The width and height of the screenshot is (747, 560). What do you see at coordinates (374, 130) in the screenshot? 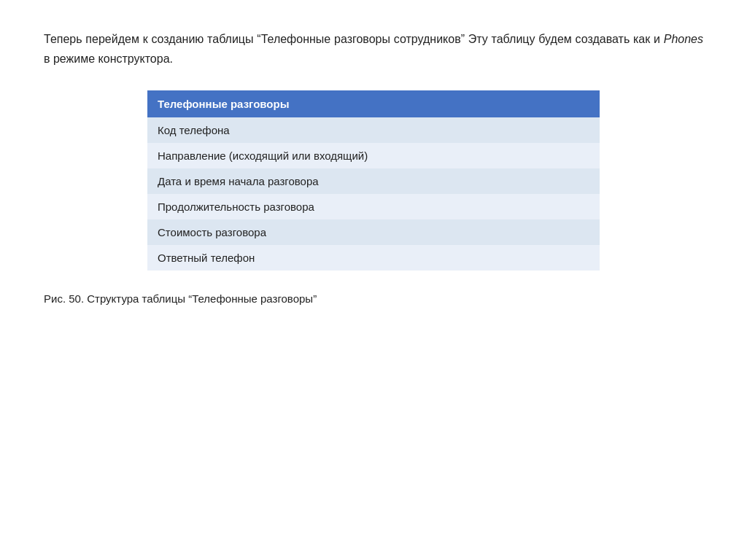
I see `table-row: Код телефона` at bounding box center [374, 130].